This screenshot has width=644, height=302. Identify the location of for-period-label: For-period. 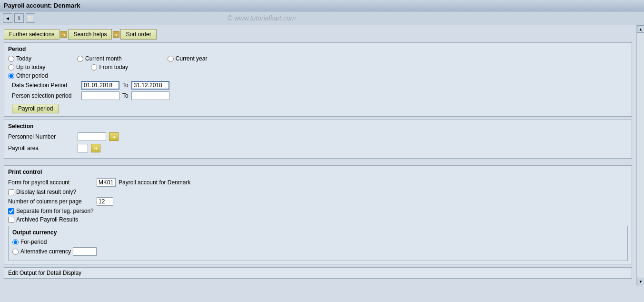
(33, 242).